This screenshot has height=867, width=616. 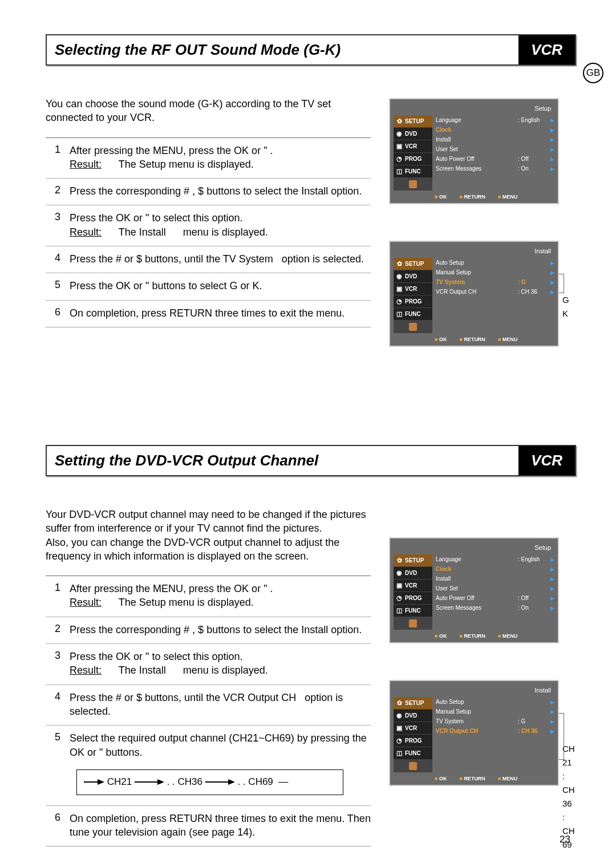 I want to click on step-number: 3, so click(x=58, y=664).